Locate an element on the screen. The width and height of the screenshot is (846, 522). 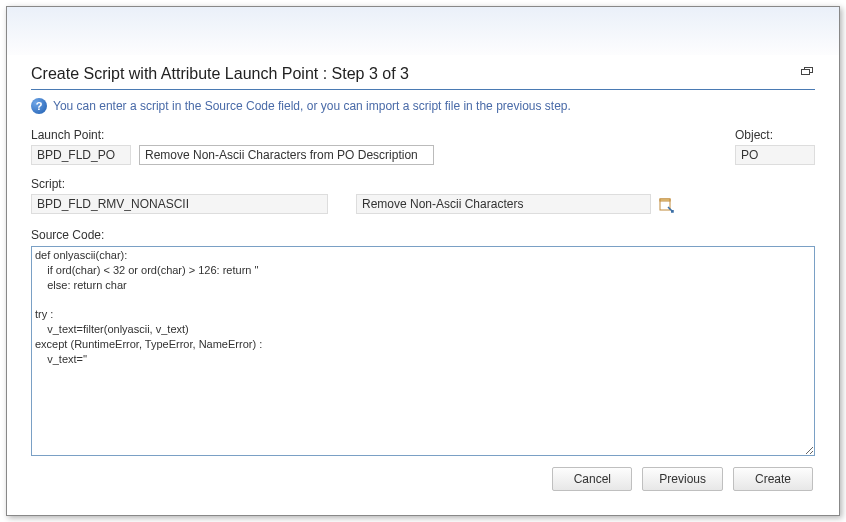
info-text: You can enter a script in the Source Cod… is located at coordinates (312, 106).